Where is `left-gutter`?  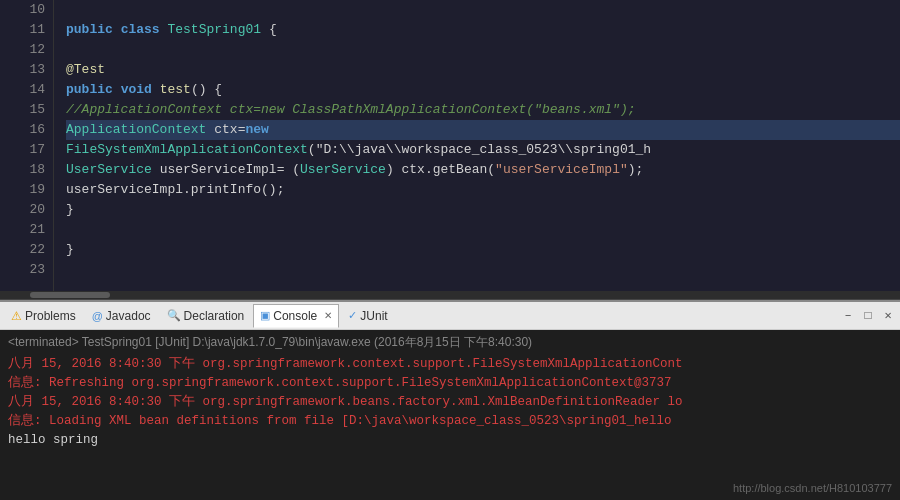 left-gutter is located at coordinates (8, 146).